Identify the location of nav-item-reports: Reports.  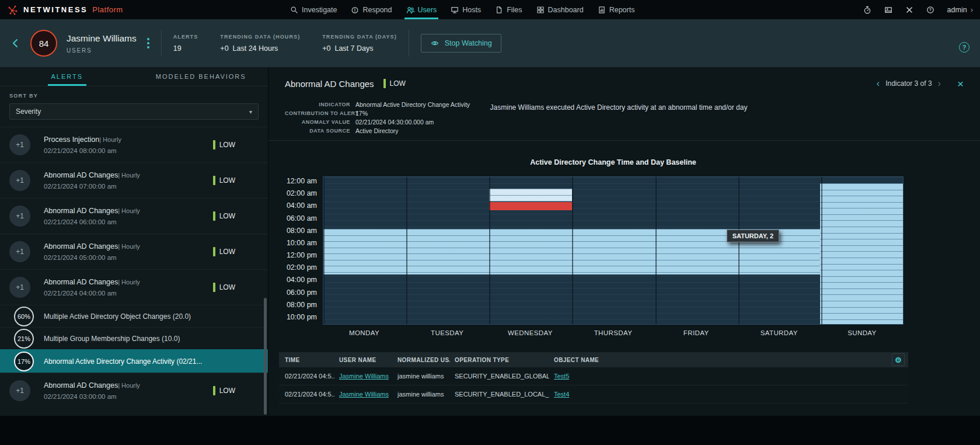
(616, 9).